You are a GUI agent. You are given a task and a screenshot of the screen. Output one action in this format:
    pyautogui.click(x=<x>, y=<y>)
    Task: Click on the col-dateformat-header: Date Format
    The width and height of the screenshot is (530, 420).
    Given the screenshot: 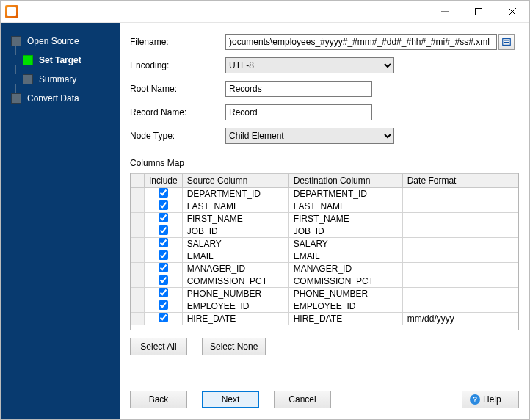 What is the action you would take?
    pyautogui.click(x=460, y=181)
    